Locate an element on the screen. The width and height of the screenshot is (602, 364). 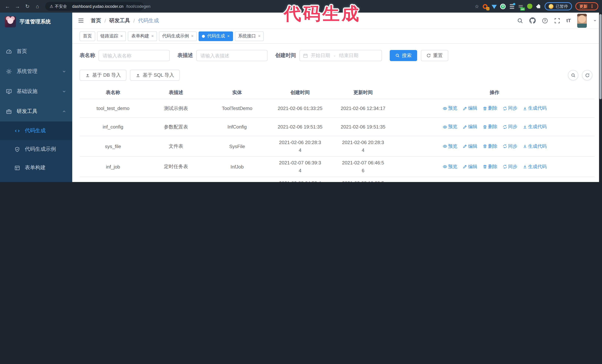
column-header: 表描述 is located at coordinates (176, 93).